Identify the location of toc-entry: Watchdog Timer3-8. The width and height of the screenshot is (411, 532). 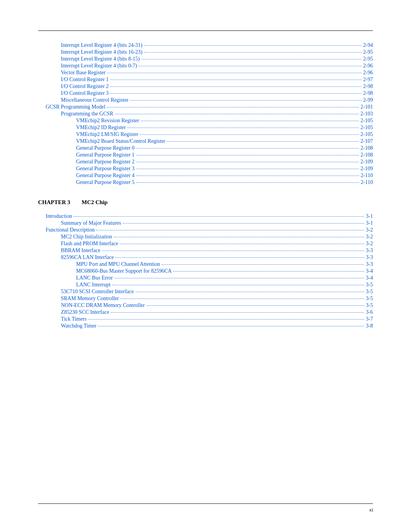
(206, 326).